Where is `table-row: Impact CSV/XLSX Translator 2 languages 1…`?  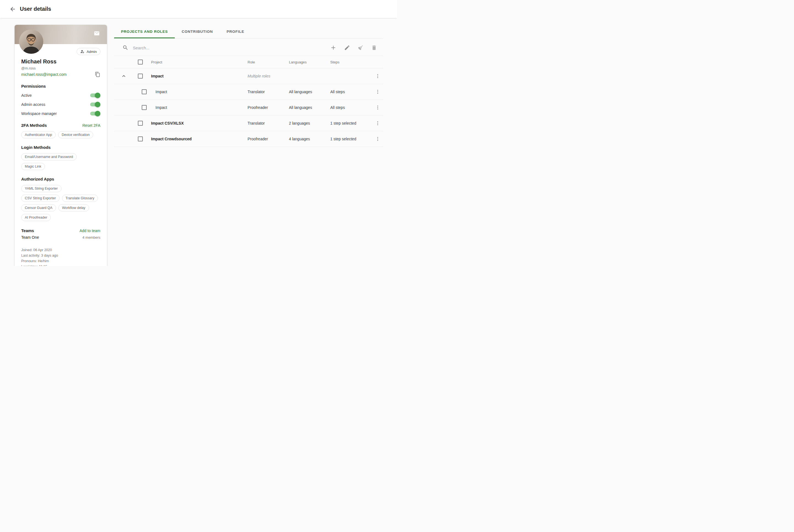
table-row: Impact CSV/XLSX Translator 2 languages 1… is located at coordinates (248, 124).